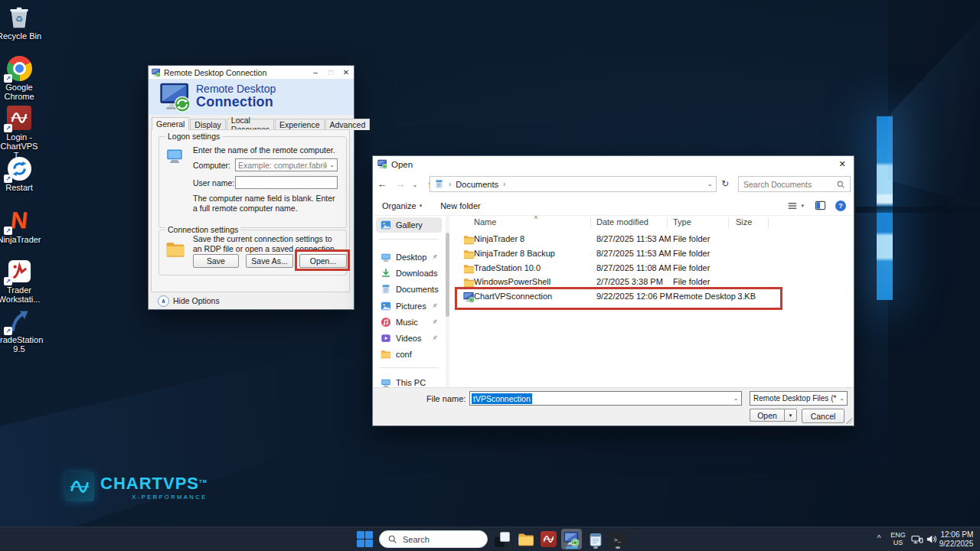 The width and height of the screenshot is (980, 551). I want to click on file-explorer-button, so click(526, 540).